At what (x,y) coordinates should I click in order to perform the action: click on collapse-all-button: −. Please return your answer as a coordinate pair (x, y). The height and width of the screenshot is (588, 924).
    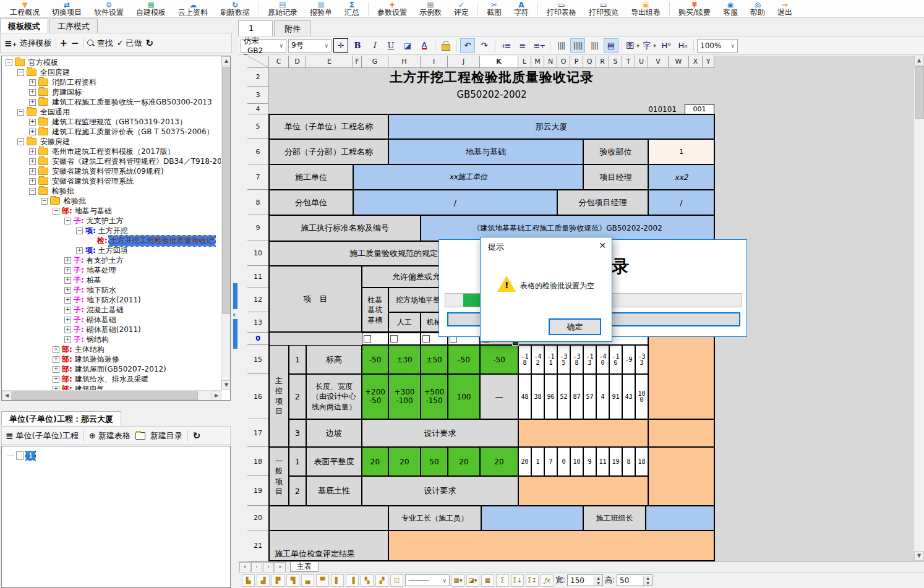
    Looking at the image, I should click on (75, 43).